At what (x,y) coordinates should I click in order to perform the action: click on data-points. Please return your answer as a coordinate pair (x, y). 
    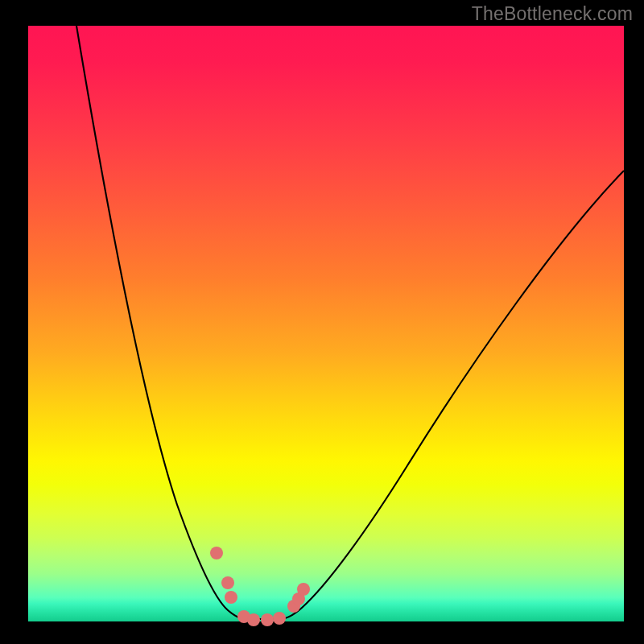
    Looking at the image, I should click on (260, 586).